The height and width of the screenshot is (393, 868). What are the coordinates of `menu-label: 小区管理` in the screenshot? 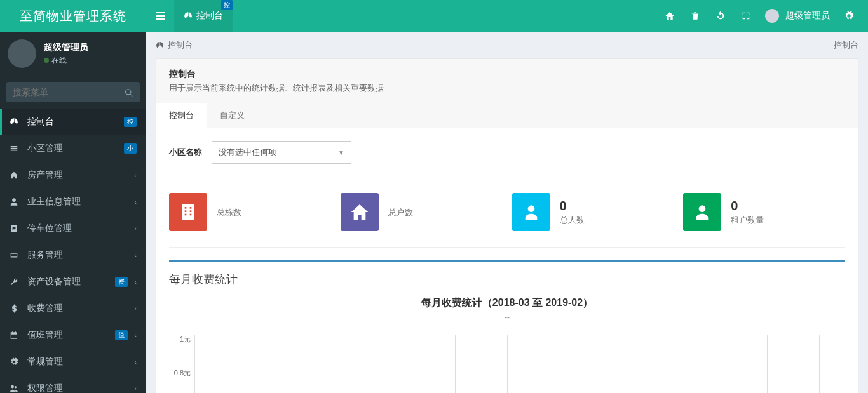 It's located at (72, 149).